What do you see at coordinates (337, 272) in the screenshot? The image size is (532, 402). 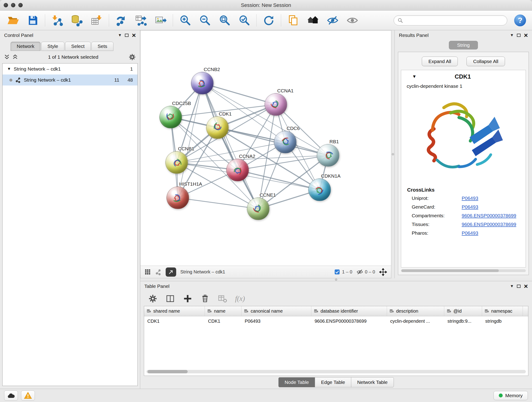 I see `selected-checkbox-icon` at bounding box center [337, 272].